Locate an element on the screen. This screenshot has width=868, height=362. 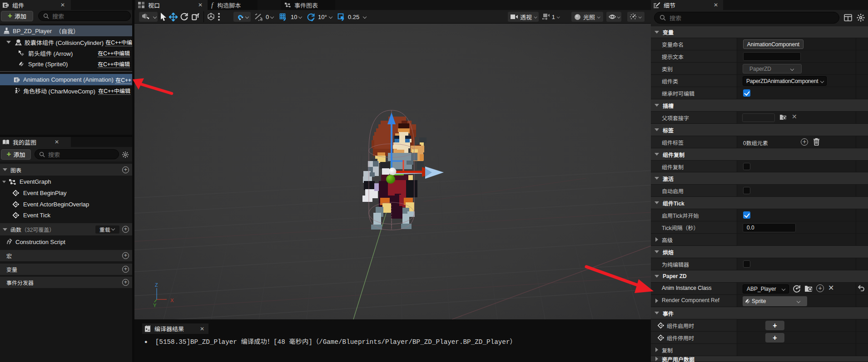
svg-text: Z is located at coordinates (156, 285).